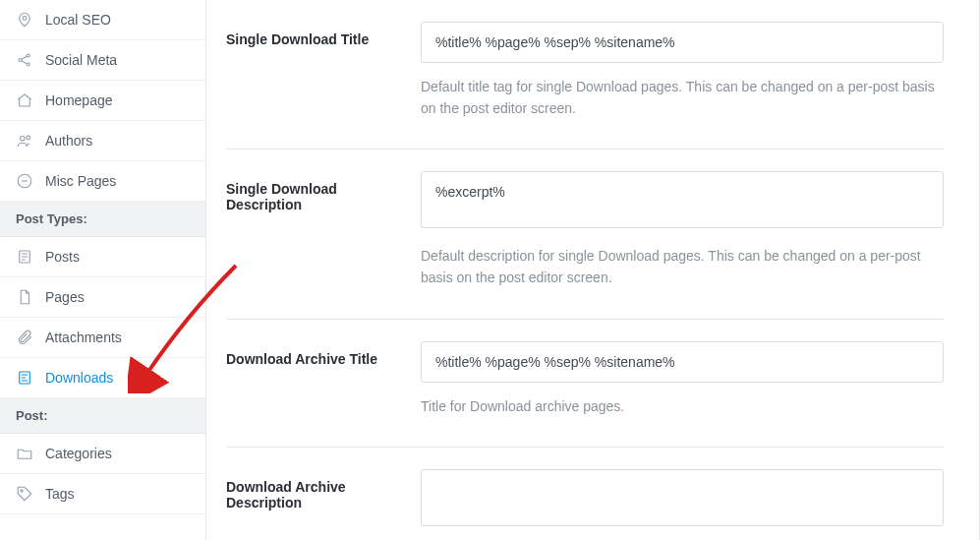  Describe the element at coordinates (25, 100) in the screenshot. I see `home-icon` at that location.